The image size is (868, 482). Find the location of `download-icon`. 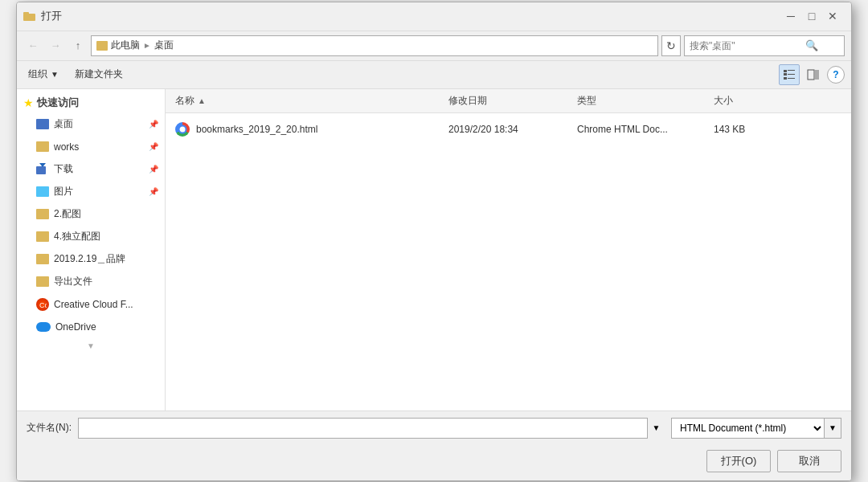

download-icon is located at coordinates (43, 170).